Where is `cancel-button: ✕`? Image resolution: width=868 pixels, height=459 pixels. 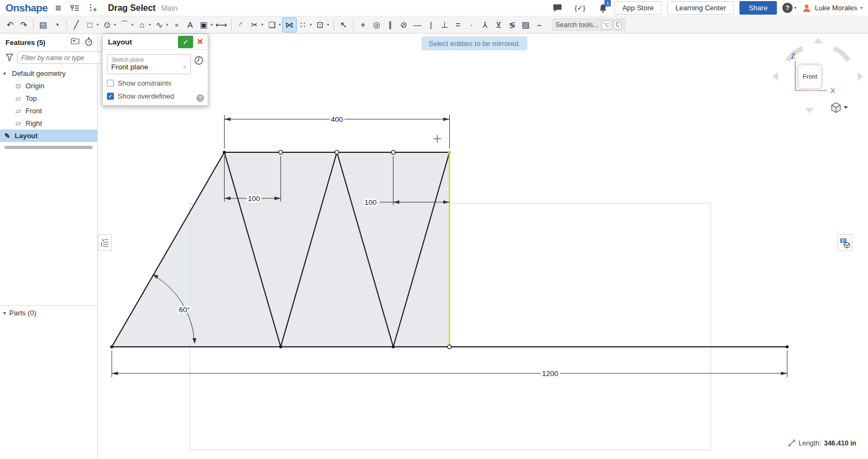 cancel-button: ✕ is located at coordinates (200, 42).